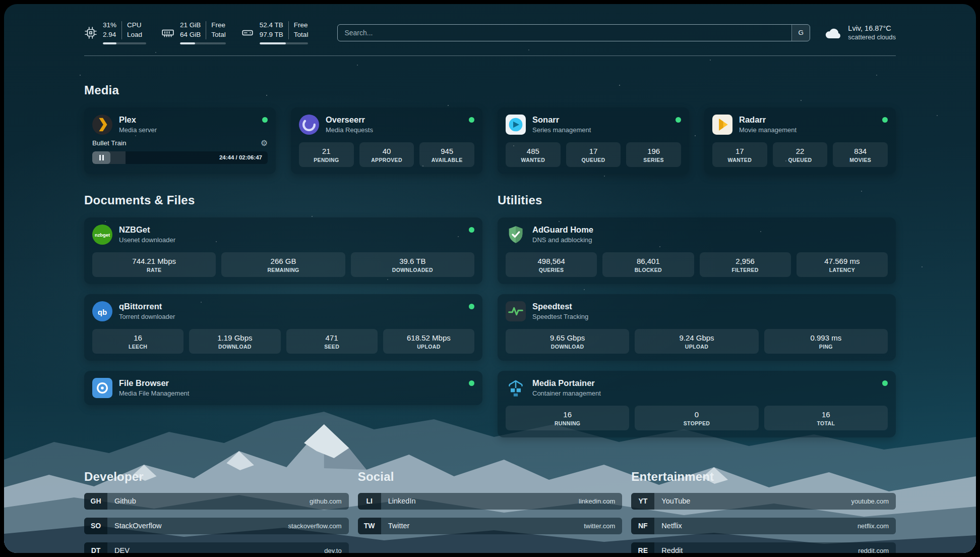 The image size is (980, 557). Describe the element at coordinates (763, 502) in the screenshot. I see `link-youtube: YT YouTube youtube.com` at that location.